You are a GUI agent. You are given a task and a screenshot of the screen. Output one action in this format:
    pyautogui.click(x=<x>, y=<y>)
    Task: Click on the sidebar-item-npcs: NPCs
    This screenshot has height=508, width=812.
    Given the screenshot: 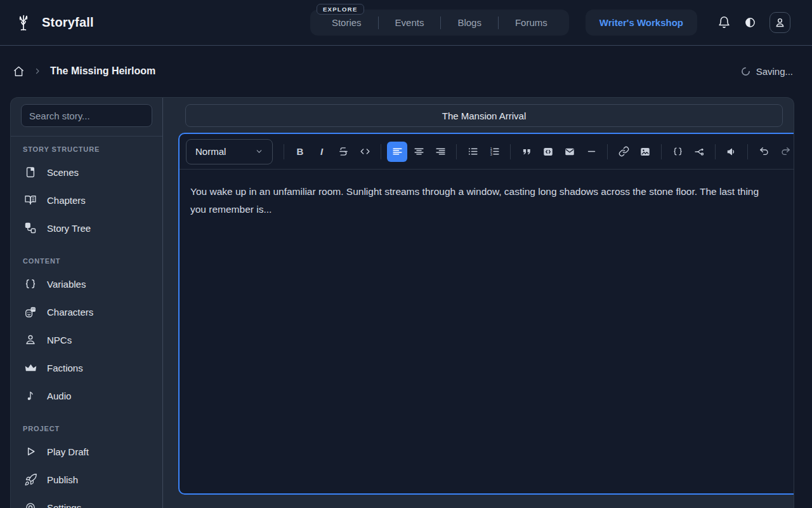 What is the action you would take?
    pyautogui.click(x=86, y=340)
    